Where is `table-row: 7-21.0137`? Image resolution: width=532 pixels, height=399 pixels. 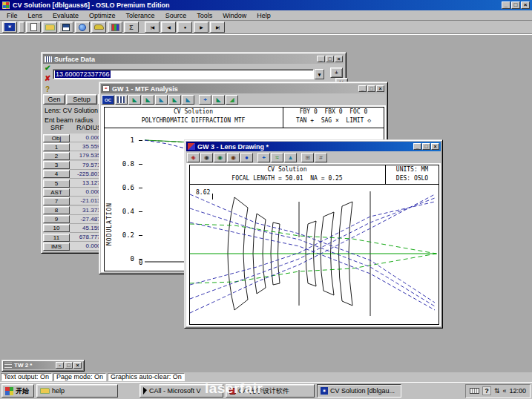 table-row: 7-21.0137 is located at coordinates (75, 201).